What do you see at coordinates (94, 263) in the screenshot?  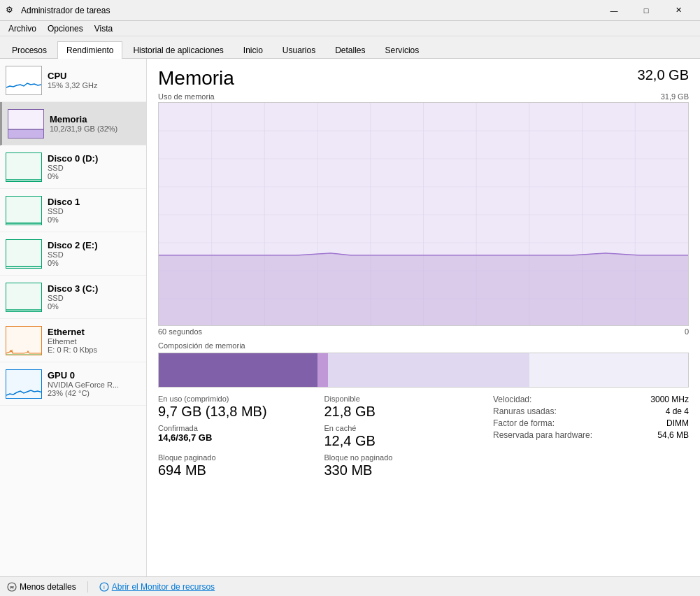 I see `disk2-sub2: 0%` at bounding box center [94, 263].